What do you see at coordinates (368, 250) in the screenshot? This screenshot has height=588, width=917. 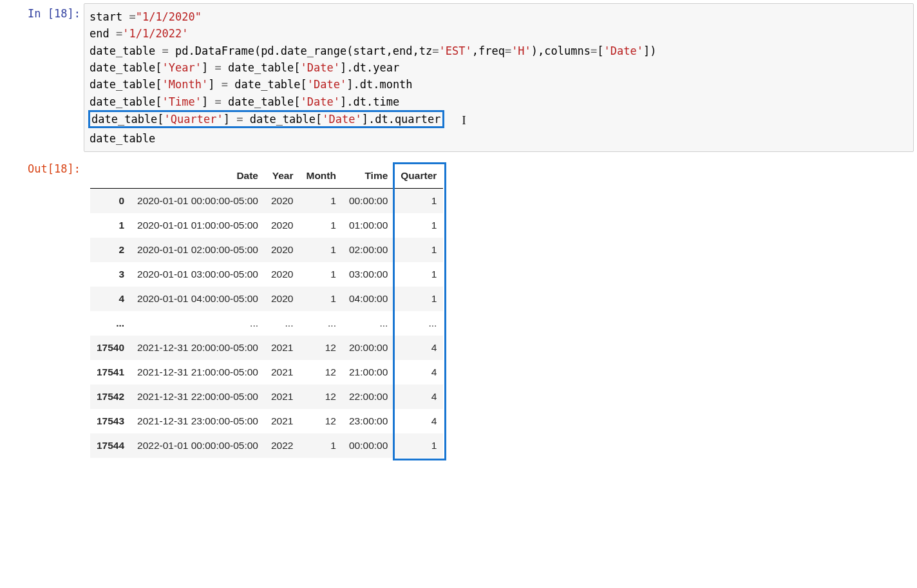 I see `cell: 02:00:00` at bounding box center [368, 250].